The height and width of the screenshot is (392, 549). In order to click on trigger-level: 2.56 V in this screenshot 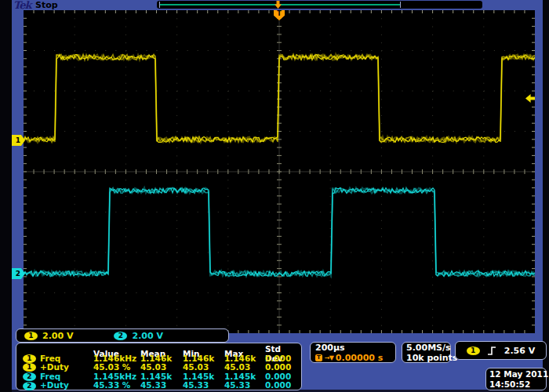, I will do `click(519, 351)`.